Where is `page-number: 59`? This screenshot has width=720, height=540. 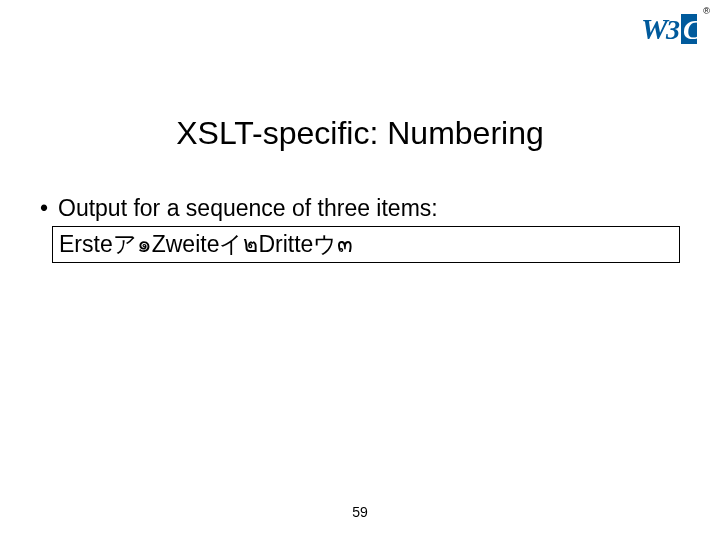
page-number: 59 is located at coordinates (360, 512).